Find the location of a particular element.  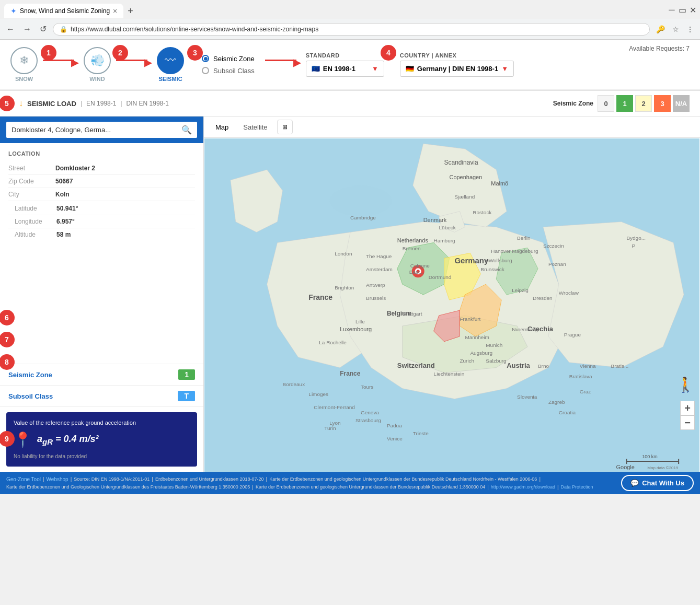

close-btn: ✕ is located at coordinates (693, 10).